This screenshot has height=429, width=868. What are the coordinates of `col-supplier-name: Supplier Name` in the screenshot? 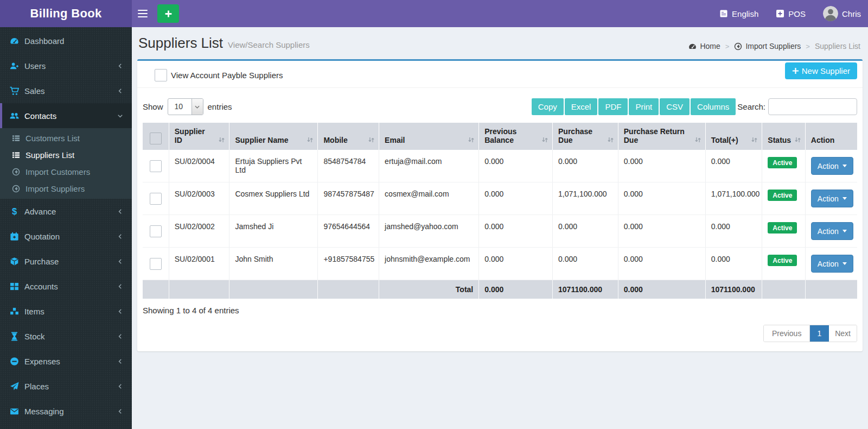 It's located at (273, 136).